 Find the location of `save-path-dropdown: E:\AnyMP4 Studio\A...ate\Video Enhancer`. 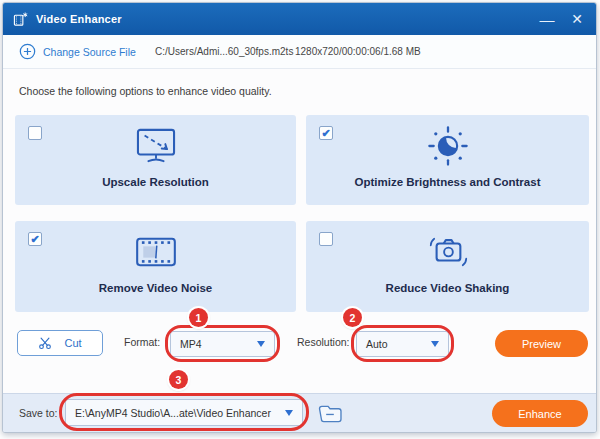

save-path-dropdown: E:\AnyMP4 Studio\A...ate\Video Enhancer is located at coordinates (184, 412).